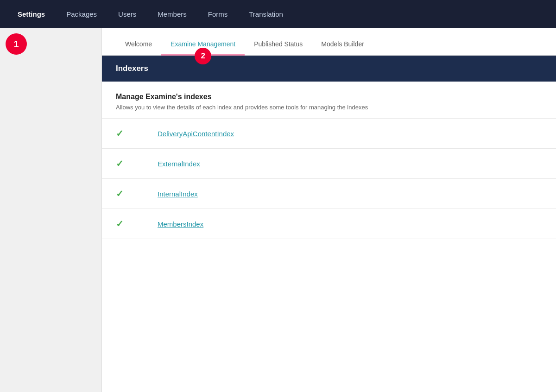 The image size is (556, 392). Describe the element at coordinates (278, 14) in the screenshot. I see `top-nav: Settings Packages Users Members Forms Tr…` at that location.